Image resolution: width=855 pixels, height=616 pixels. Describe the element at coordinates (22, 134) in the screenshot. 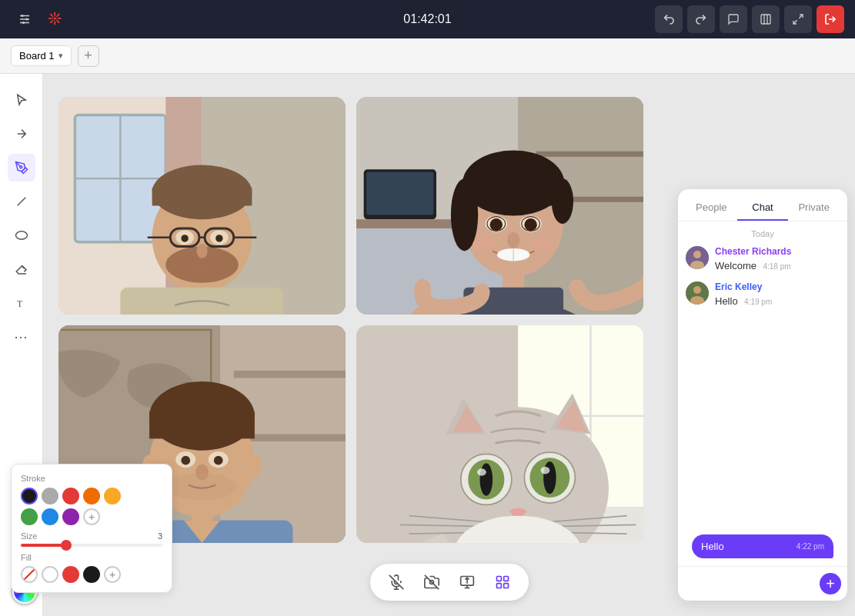

I see `arrow-tool` at that location.